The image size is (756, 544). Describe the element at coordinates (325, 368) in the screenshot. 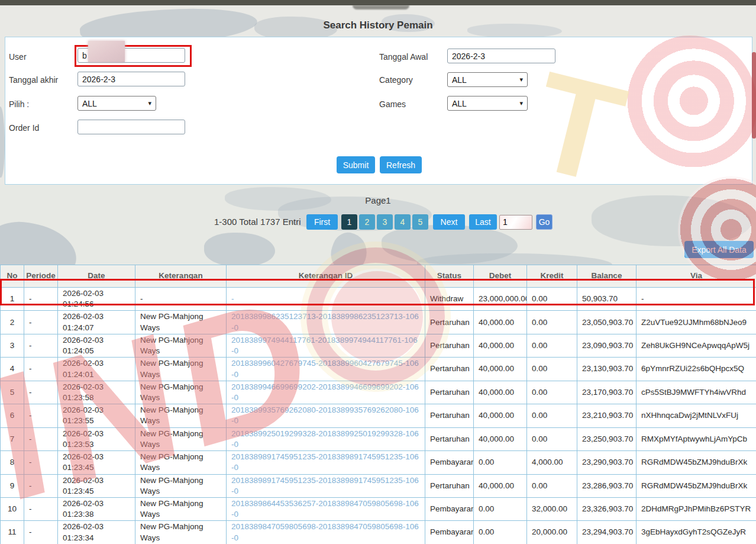

I see `keterangan-id-link: 2018389960427679745-2018389960427679745-…` at that location.